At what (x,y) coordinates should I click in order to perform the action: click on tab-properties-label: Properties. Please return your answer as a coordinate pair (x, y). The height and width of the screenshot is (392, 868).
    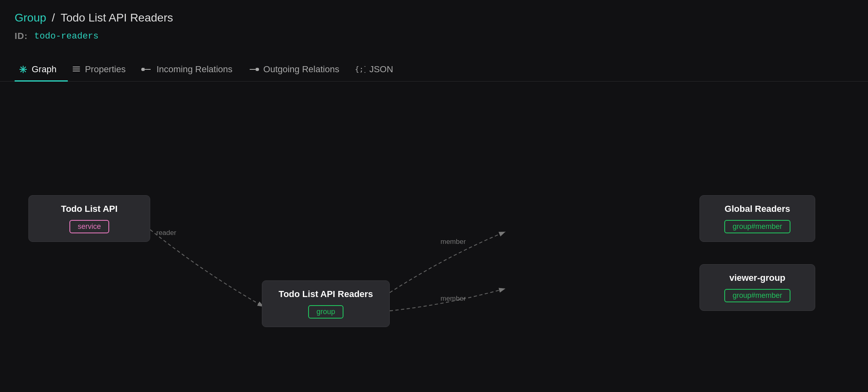
    Looking at the image, I should click on (105, 69).